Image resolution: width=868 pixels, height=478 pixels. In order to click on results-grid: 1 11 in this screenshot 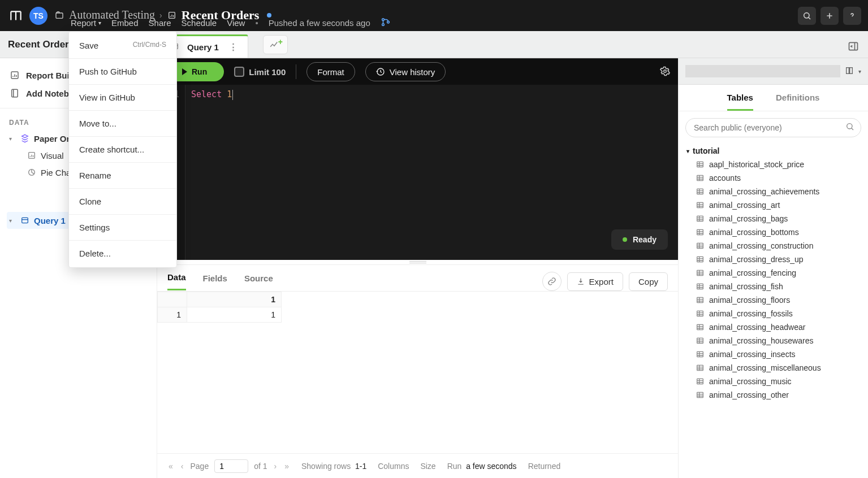, I will do `click(417, 307)`.